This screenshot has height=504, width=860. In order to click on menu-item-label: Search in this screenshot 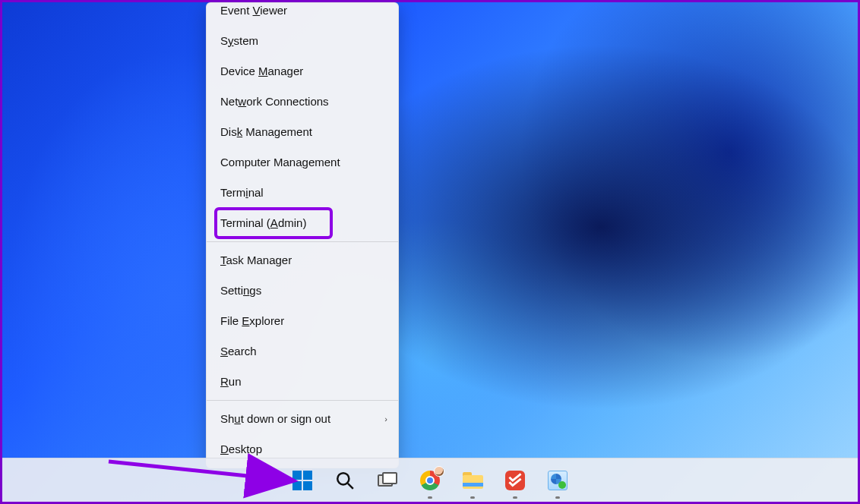, I will do `click(239, 351)`.